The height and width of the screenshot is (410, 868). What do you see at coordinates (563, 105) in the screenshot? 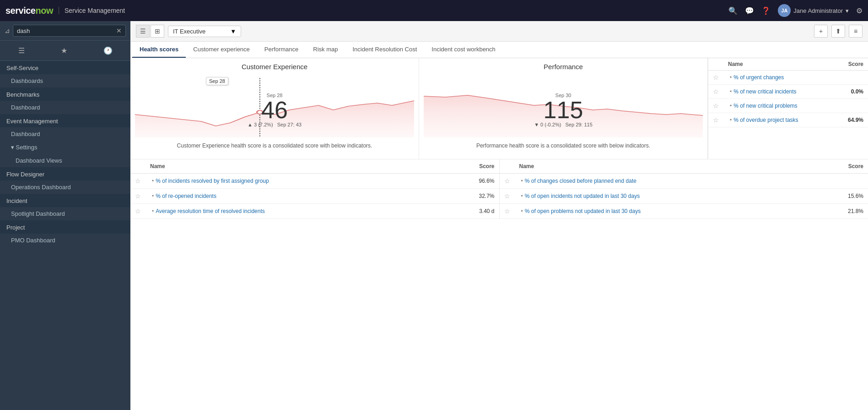
I see `performance-chart: Sep 30 115 ▼ 0 (-0.2%) Sep 29: 115` at bounding box center [563, 105].